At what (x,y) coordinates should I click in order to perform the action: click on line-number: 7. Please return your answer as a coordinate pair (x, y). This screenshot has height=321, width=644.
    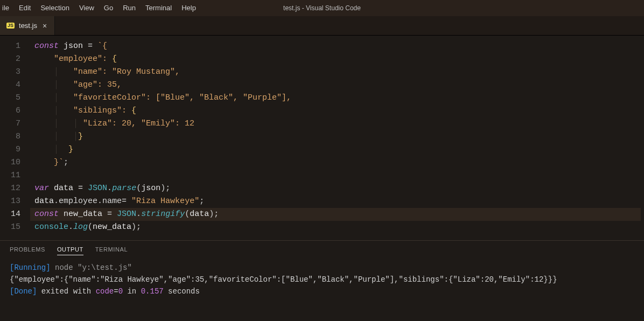
    Looking at the image, I should click on (10, 124).